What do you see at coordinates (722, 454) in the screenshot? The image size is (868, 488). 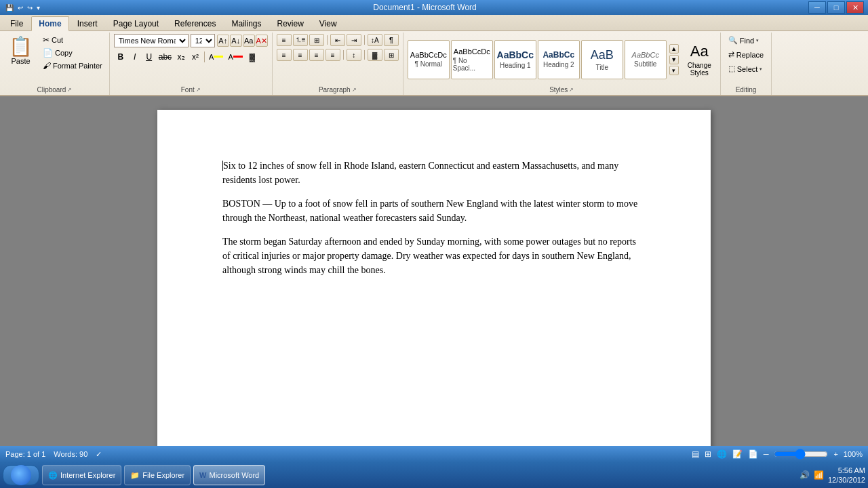 I see `view-web-icon: 🌐` at bounding box center [722, 454].